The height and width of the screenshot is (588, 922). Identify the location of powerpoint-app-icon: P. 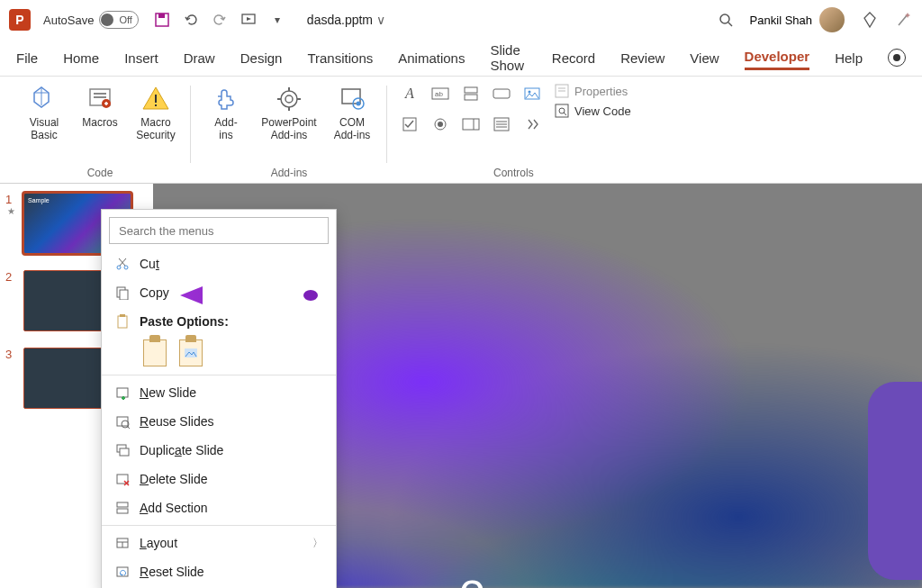
(20, 20).